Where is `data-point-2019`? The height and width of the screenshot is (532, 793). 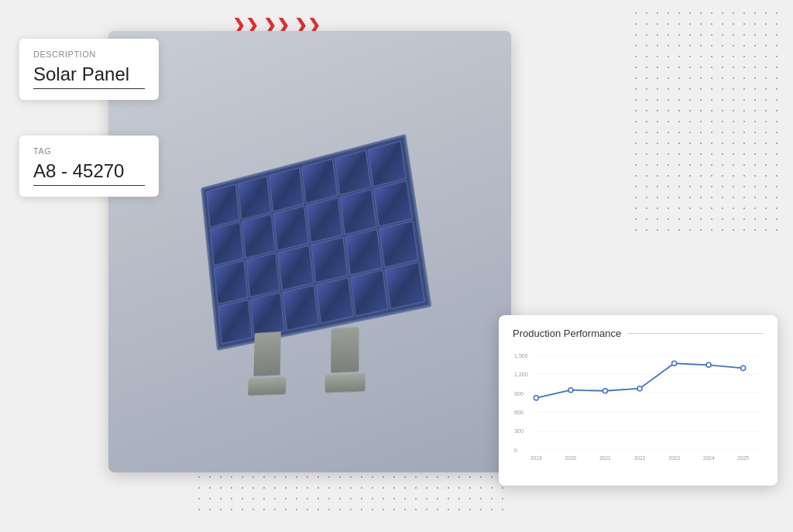 data-point-2019 is located at coordinates (536, 398).